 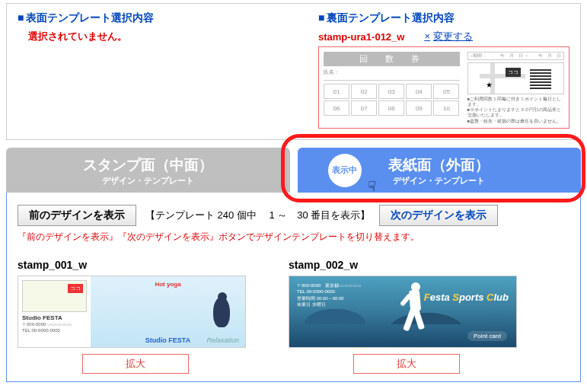 I want to click on change-link: ×変更する, so click(x=448, y=37).